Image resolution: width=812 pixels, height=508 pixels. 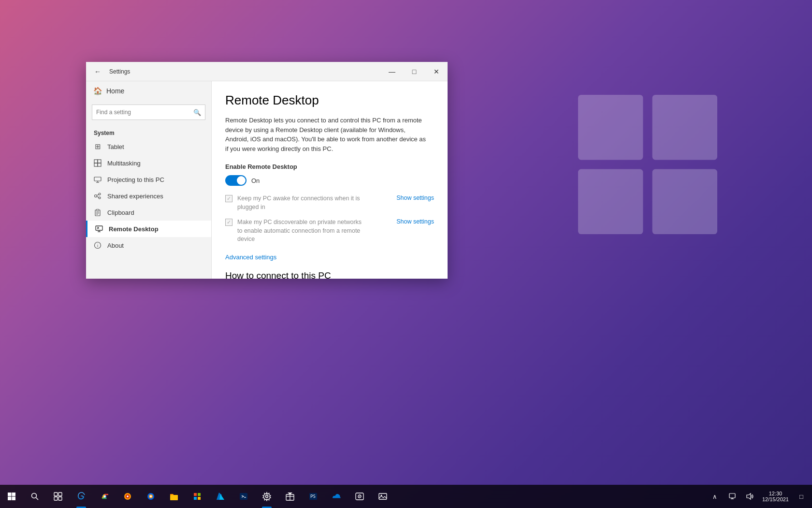 What do you see at coordinates (149, 147) in the screenshot?
I see `sidebar-item-tablet: ⊞ Tablet` at bounding box center [149, 147].